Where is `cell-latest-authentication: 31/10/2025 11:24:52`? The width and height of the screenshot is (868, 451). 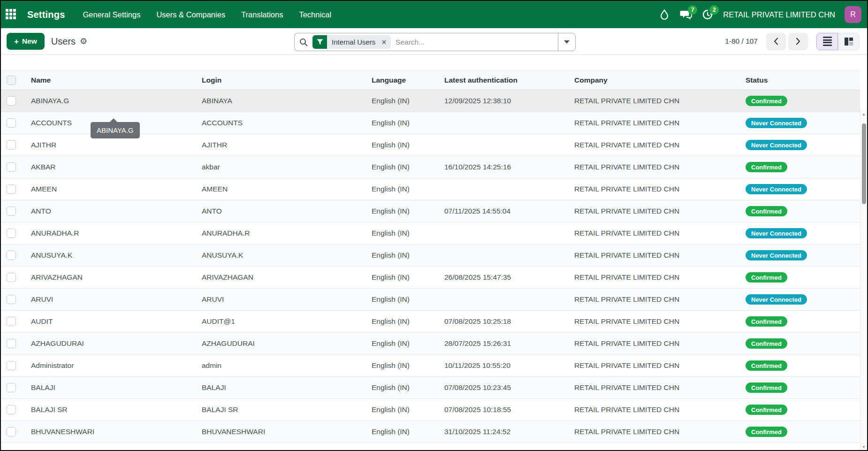
cell-latest-authentication: 31/10/2025 11:24:52 is located at coordinates (510, 432).